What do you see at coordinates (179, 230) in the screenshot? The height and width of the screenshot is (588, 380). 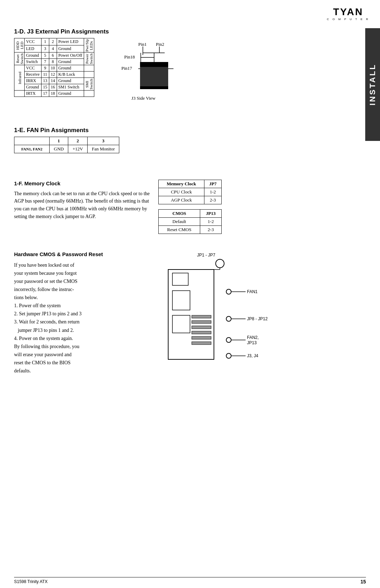 I see `cmos-reset: Reset CMOS` at bounding box center [179, 230].